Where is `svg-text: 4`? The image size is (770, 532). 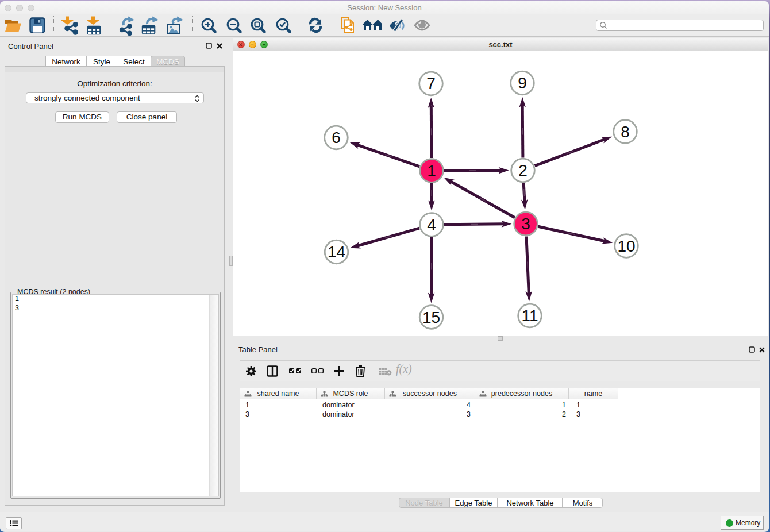 svg-text: 4 is located at coordinates (432, 225).